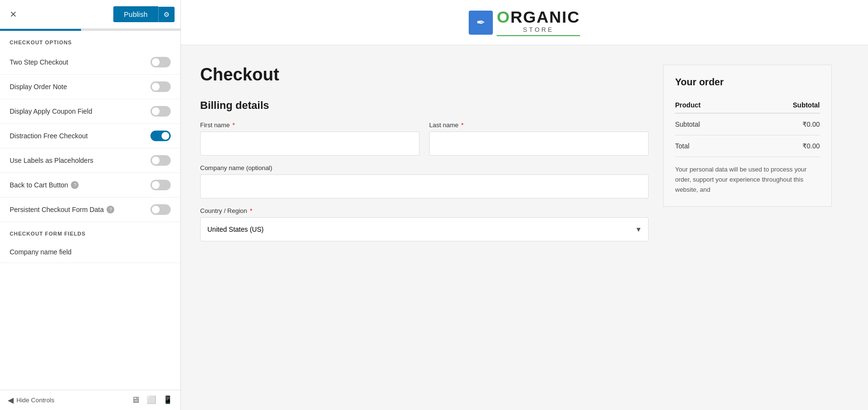 This screenshot has width=868, height=410. Describe the element at coordinates (90, 136) in the screenshot. I see `toggle-row-distraction-free: Distraction Free Checkout` at that location.